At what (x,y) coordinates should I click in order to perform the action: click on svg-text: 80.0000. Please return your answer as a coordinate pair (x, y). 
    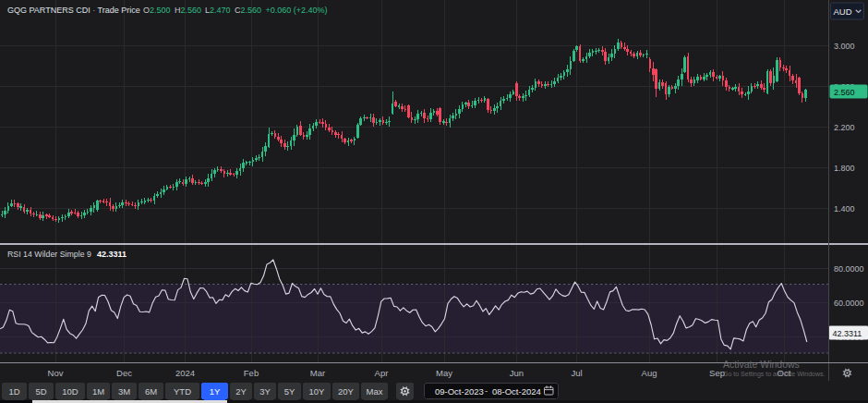
    Looking at the image, I should click on (850, 269).